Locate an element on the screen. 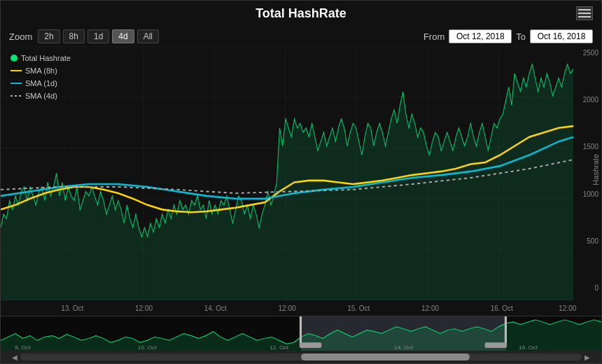 Image resolution: width=602 pixels, height=364 pixels. x-label-13oct: 13. Oct is located at coordinates (72, 308).